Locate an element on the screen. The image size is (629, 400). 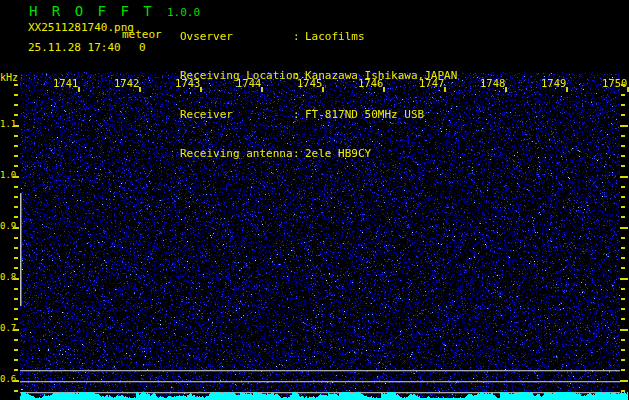
x-tick-label: 1743 is located at coordinates (188, 83).